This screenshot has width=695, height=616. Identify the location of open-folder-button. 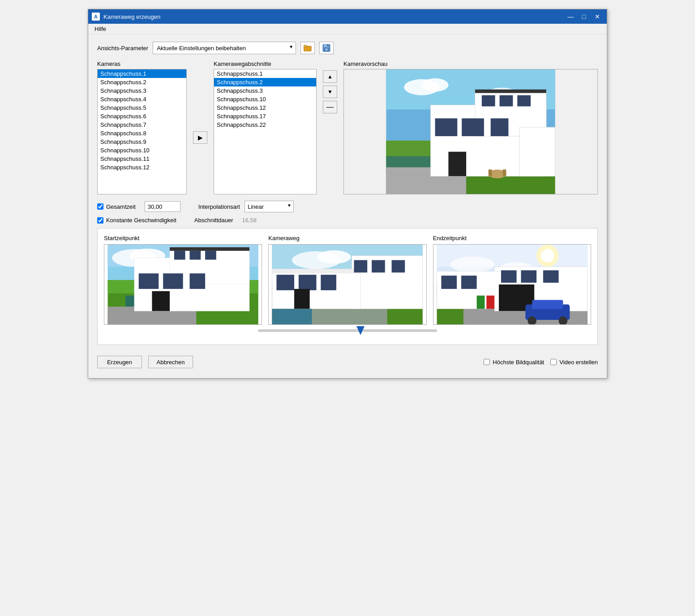
(308, 48).